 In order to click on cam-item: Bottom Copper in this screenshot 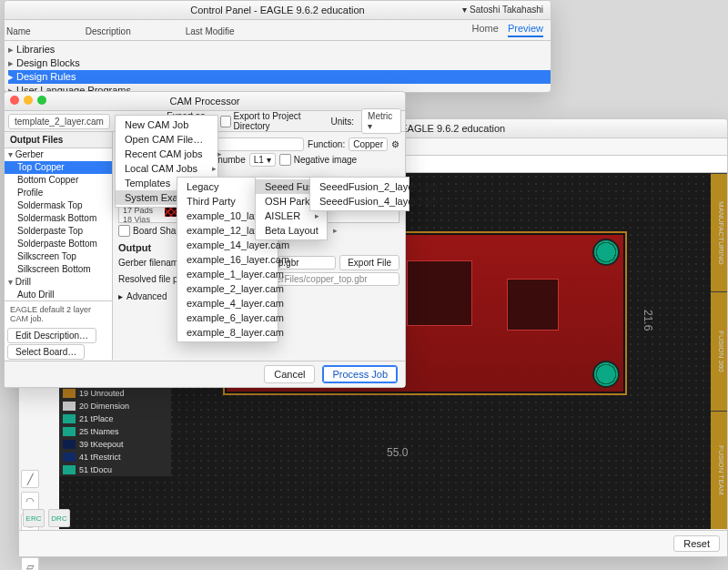, I will do `click(58, 180)`.